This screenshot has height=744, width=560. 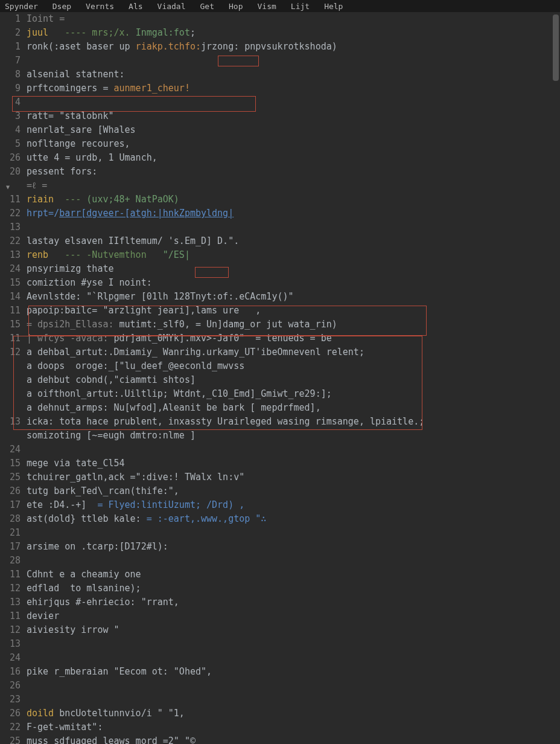 What do you see at coordinates (293, 269) in the screenshot?
I see `code-content: pnsyrimizg thate` at bounding box center [293, 269].